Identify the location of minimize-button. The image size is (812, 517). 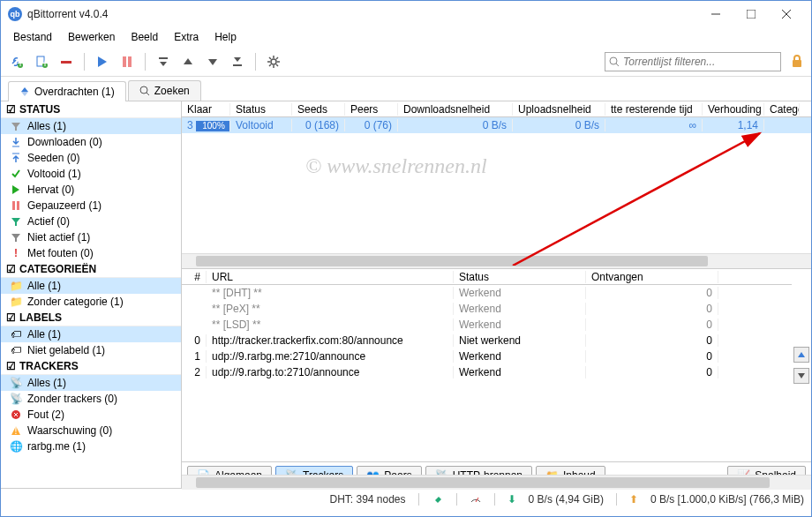
(716, 14).